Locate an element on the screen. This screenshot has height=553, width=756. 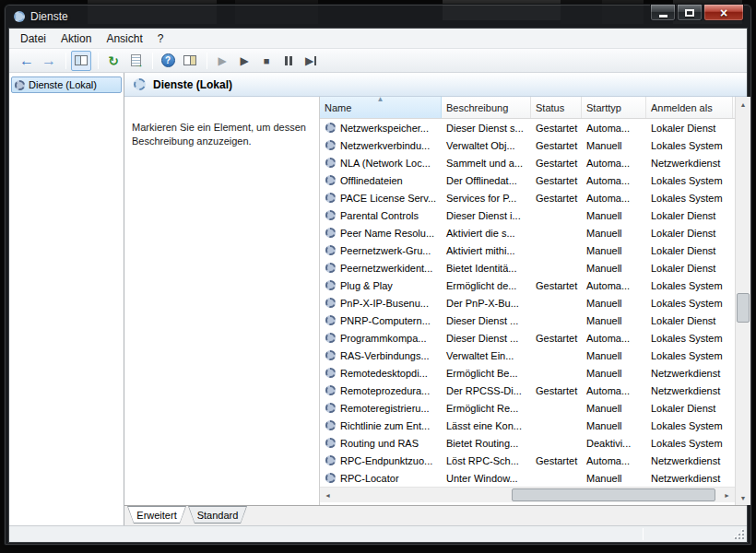
resume-service-button: ▶ is located at coordinates (244, 61).